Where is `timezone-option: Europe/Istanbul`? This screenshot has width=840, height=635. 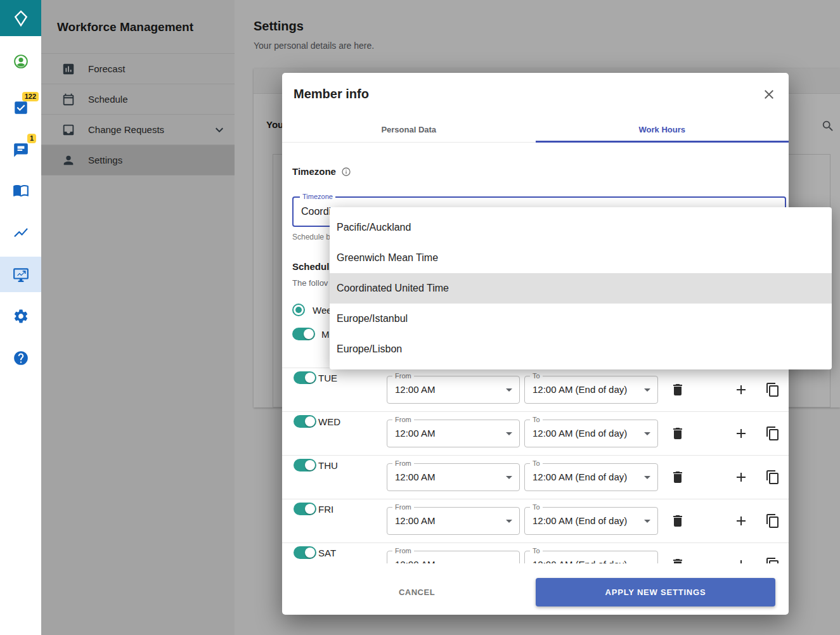
timezone-option: Europe/Istanbul is located at coordinates (581, 319).